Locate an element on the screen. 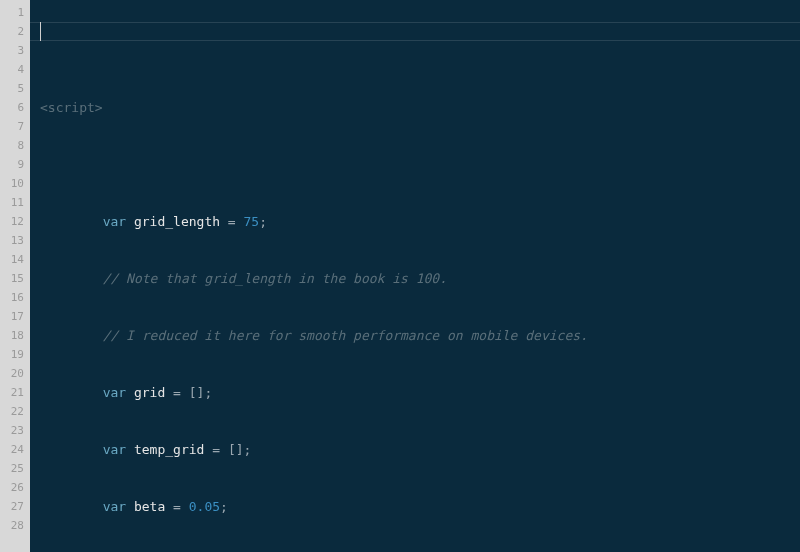 The height and width of the screenshot is (552, 800). line-number: 20 is located at coordinates (12, 374).